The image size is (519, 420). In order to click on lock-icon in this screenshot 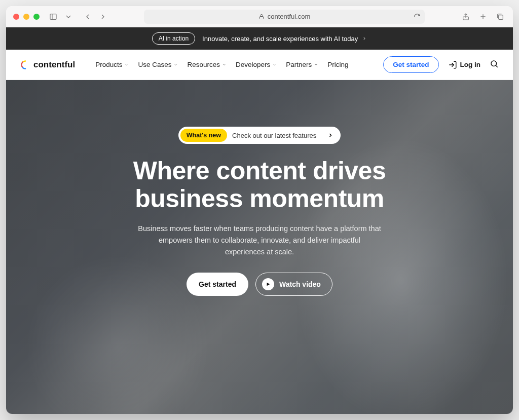, I will do `click(262, 17)`.